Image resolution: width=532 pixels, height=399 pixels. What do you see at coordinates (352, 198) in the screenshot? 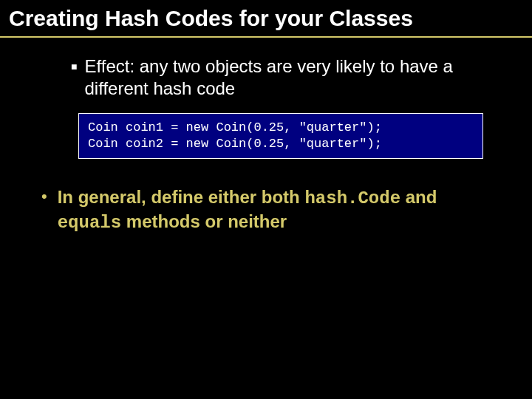
I see `code-hashcode: hash.Code` at bounding box center [352, 198].